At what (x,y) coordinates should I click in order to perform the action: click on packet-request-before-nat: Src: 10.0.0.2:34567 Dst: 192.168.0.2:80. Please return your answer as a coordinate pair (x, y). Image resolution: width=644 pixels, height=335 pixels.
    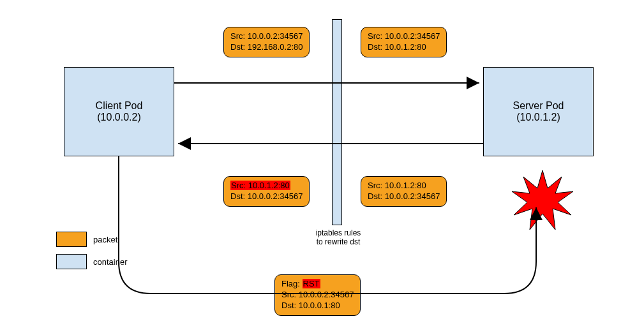
    Looking at the image, I should click on (267, 42).